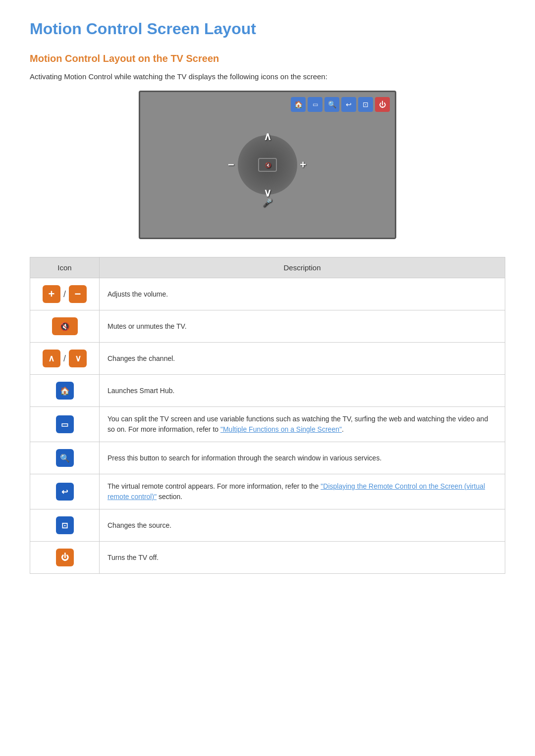  I want to click on remote-desc-before: The virtual remote control appears. For …, so click(214, 486).